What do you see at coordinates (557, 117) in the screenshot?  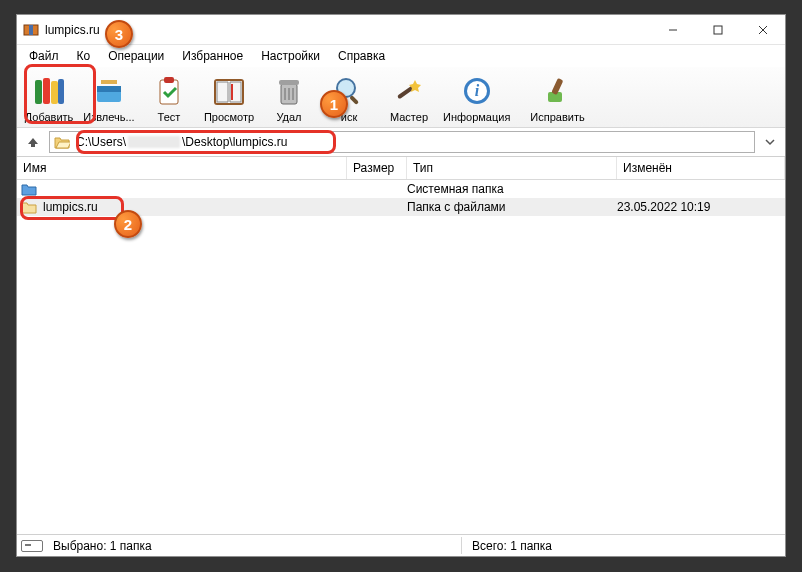 I see `repair-label: Исправить` at bounding box center [557, 117].